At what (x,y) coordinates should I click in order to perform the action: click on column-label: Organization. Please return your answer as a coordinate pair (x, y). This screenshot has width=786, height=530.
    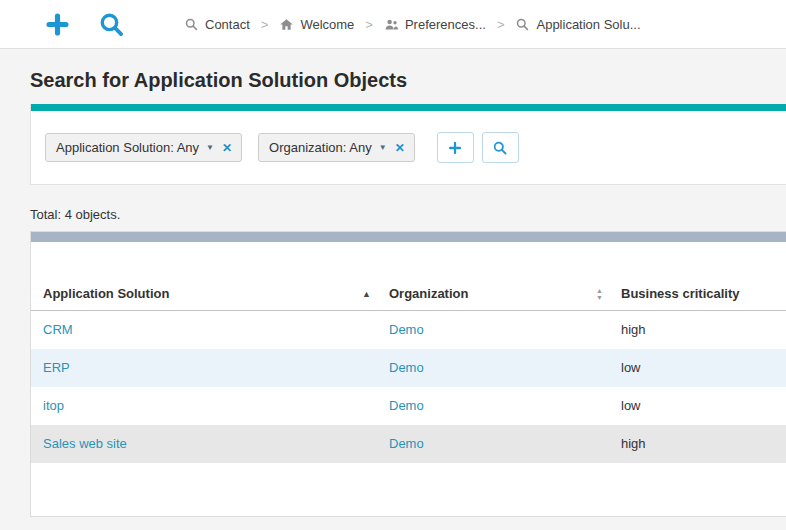
    Looking at the image, I should click on (428, 294).